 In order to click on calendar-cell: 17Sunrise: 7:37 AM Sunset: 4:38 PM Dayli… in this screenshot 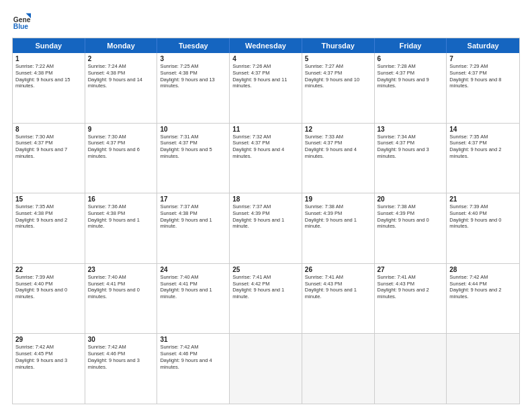, I will do `click(193, 228)`.